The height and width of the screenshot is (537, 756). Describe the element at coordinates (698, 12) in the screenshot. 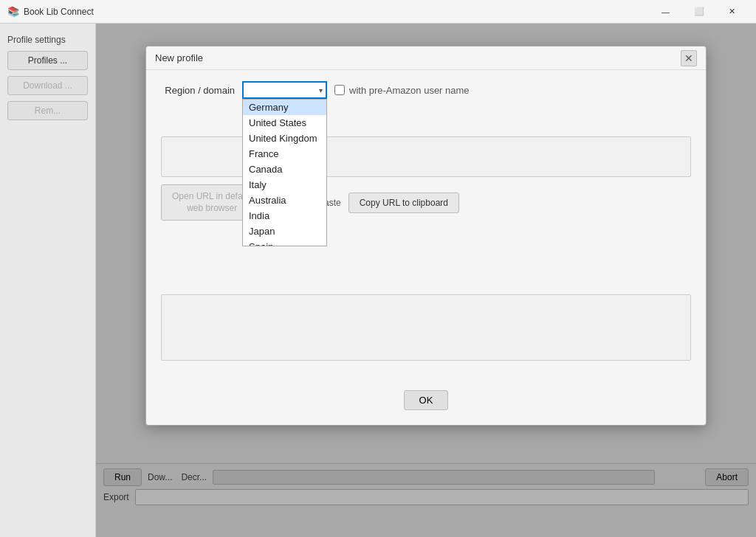

I see `maximize-button: ⬜` at that location.